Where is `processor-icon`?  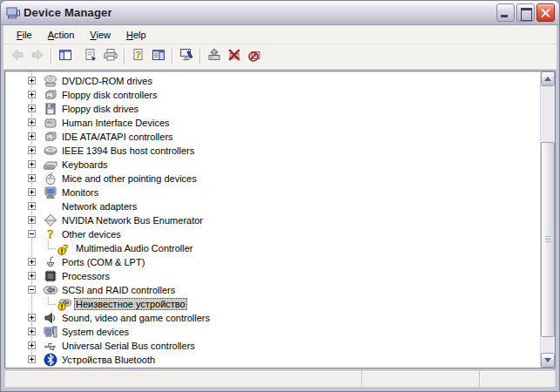
processor-icon is located at coordinates (51, 276).